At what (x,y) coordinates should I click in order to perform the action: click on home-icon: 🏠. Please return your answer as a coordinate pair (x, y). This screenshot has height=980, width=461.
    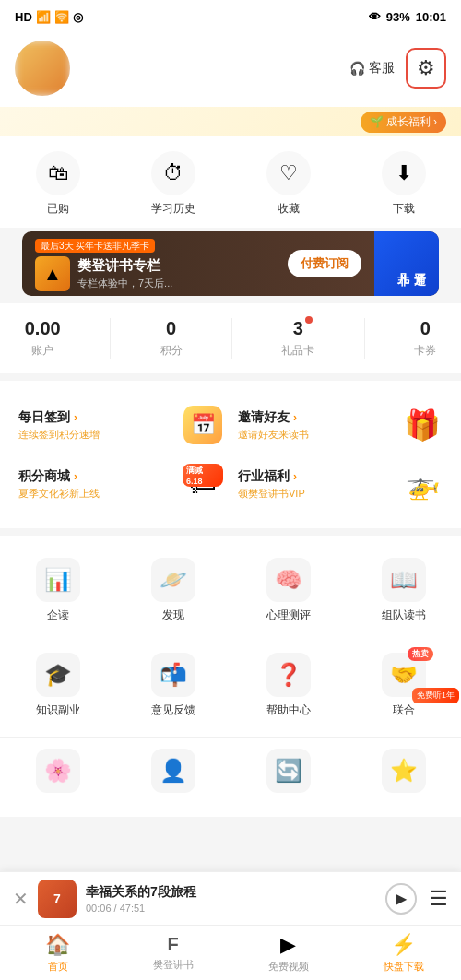
    Looking at the image, I should click on (57, 945).